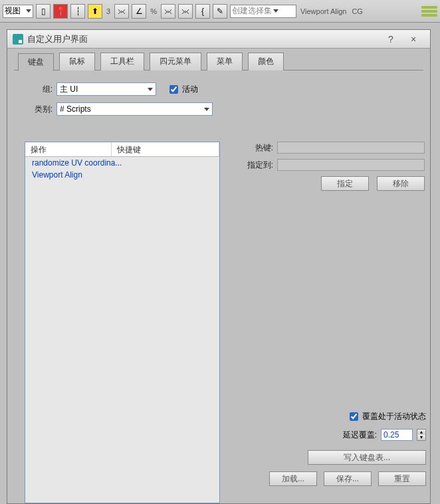  I want to click on list-item: randomize UV coordina..., so click(122, 163).